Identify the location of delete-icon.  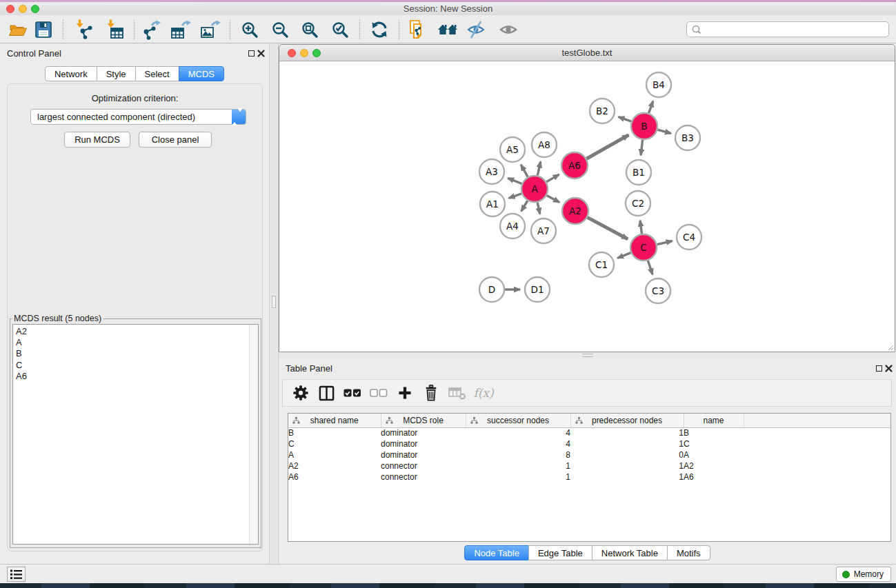
(431, 393).